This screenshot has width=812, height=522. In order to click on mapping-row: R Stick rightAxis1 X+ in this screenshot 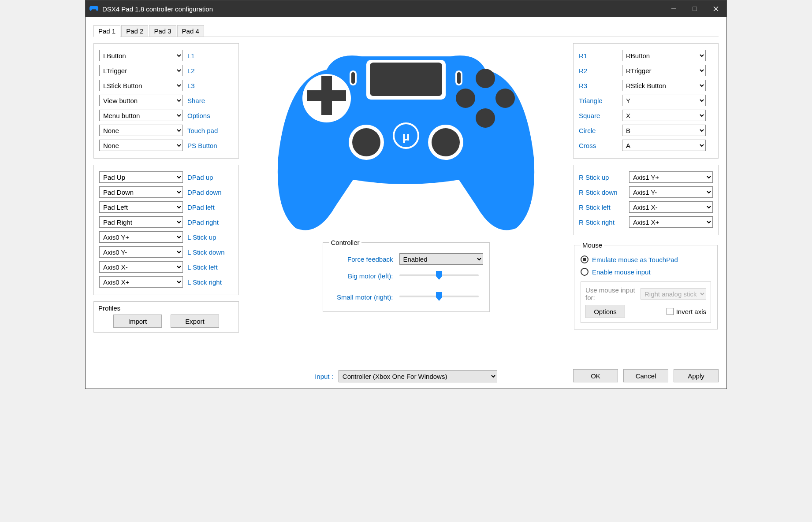, I will do `click(646, 222)`.